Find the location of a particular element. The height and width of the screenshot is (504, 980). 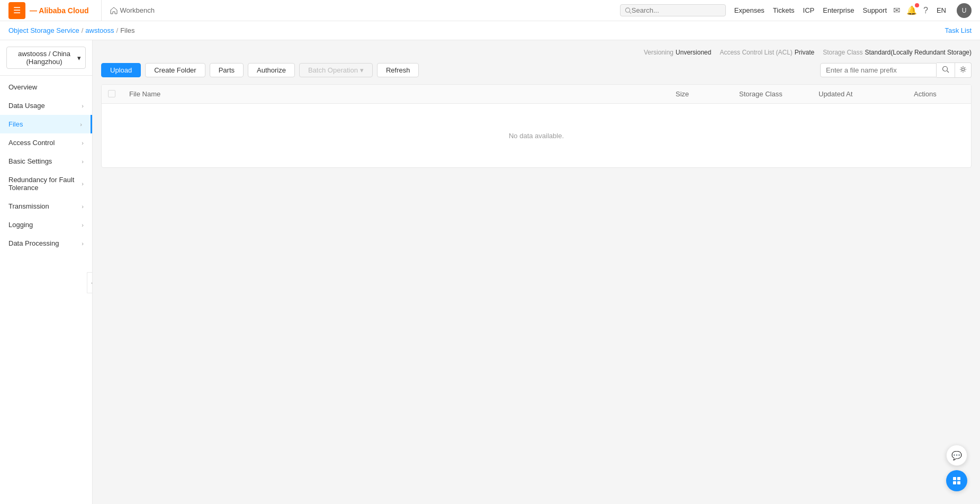

file-search-input is located at coordinates (878, 70).